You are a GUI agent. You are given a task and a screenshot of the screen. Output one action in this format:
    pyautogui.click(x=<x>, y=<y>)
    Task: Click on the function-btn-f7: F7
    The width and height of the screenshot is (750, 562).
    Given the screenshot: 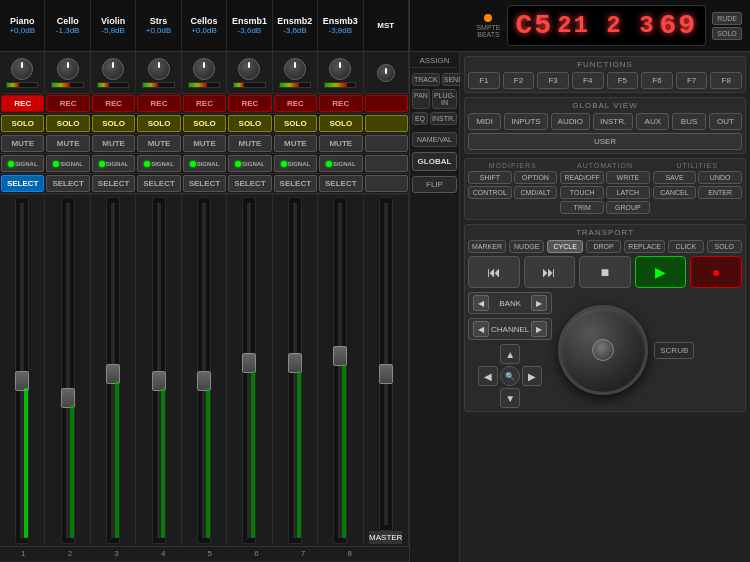 What is the action you would take?
    pyautogui.click(x=692, y=80)
    